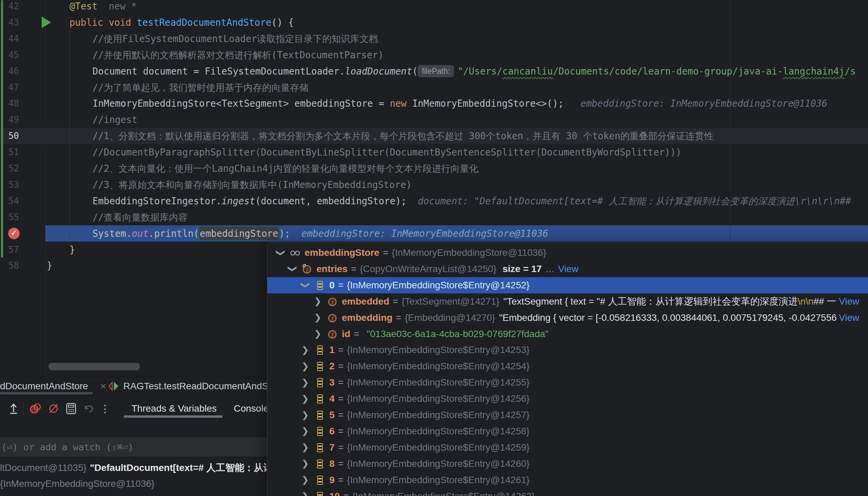 Image resolution: width=868 pixels, height=496 pixels. What do you see at coordinates (187, 386) in the screenshot?
I see `debug-session-tab-2: RAGTest.testReadDocumentAndSt` at bounding box center [187, 386].